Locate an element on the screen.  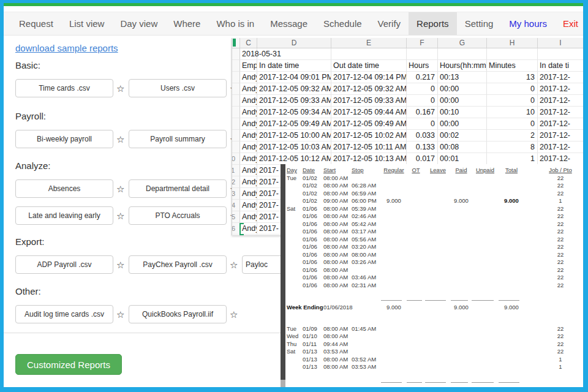
sheet-row-header: 10 is located at coordinates (236, 159).